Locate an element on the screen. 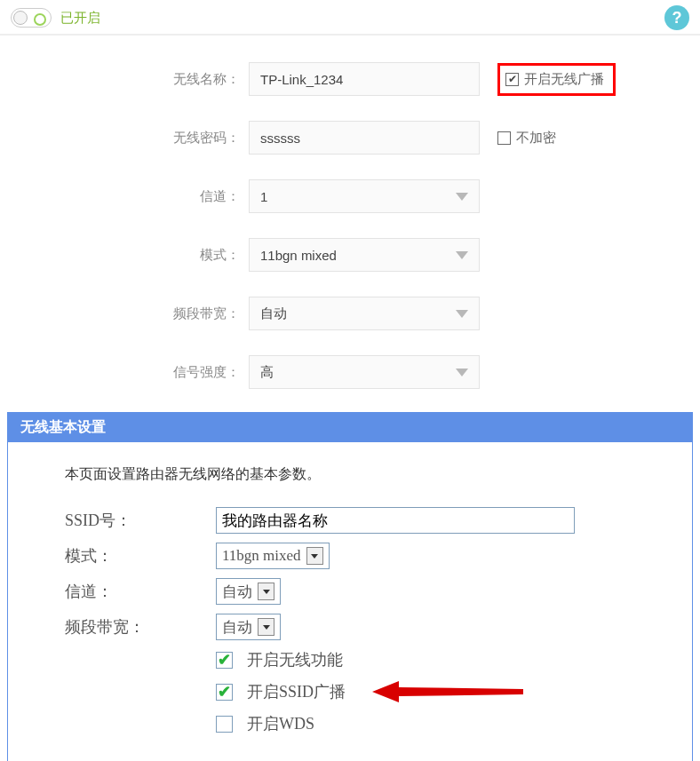 Image resolution: width=700 pixels, height=761 pixels. password-input is located at coordinates (364, 138).